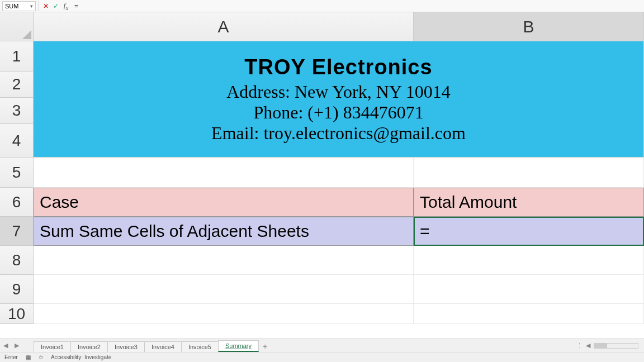  I want to click on row-headers: 1 2 3 4 5 6 7 8 9 10, so click(17, 183).